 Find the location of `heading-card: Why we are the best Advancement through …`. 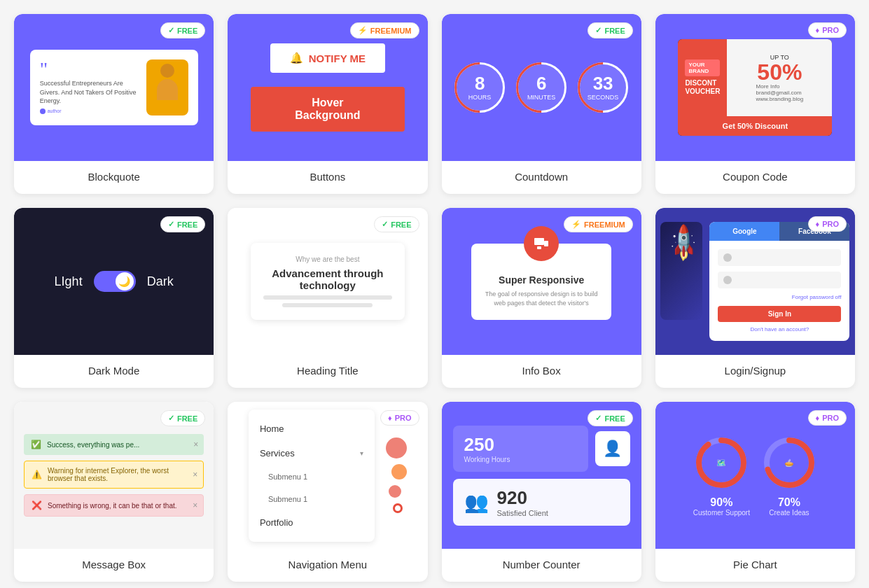

heading-card: Why we are the best Advancement through … is located at coordinates (328, 281).